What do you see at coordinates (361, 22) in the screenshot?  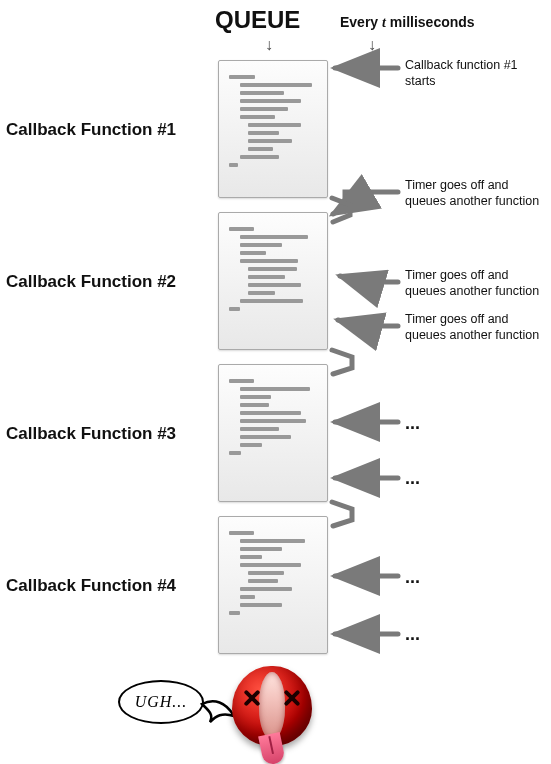 I see `every-prefix: Every` at bounding box center [361, 22].